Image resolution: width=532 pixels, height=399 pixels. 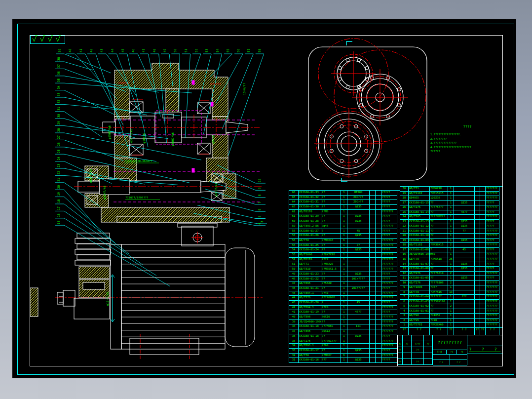 I want to click on title-block-cell: ? ?, so click(x=459, y=362).